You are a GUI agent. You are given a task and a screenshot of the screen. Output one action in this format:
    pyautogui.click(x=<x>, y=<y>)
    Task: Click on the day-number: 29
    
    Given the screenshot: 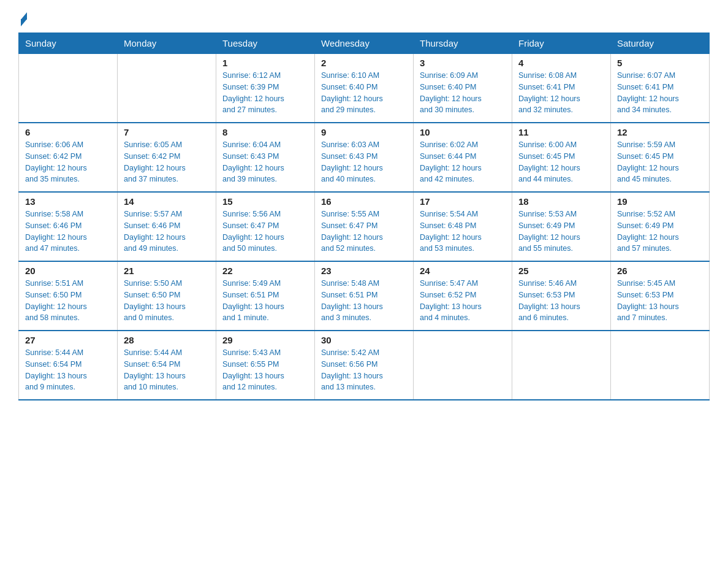 What is the action you would take?
    pyautogui.click(x=265, y=340)
    